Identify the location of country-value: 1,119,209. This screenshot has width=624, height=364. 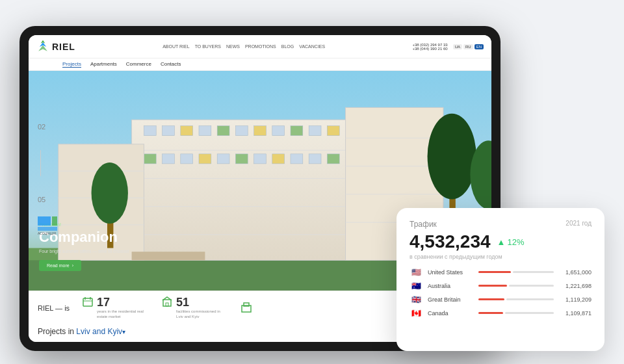
(575, 300).